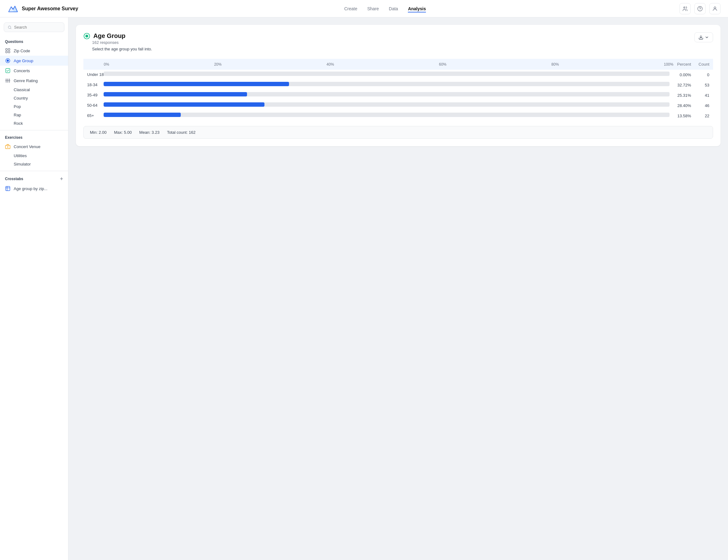  What do you see at coordinates (704, 105) in the screenshot?
I see `count-value: 46` at bounding box center [704, 105].